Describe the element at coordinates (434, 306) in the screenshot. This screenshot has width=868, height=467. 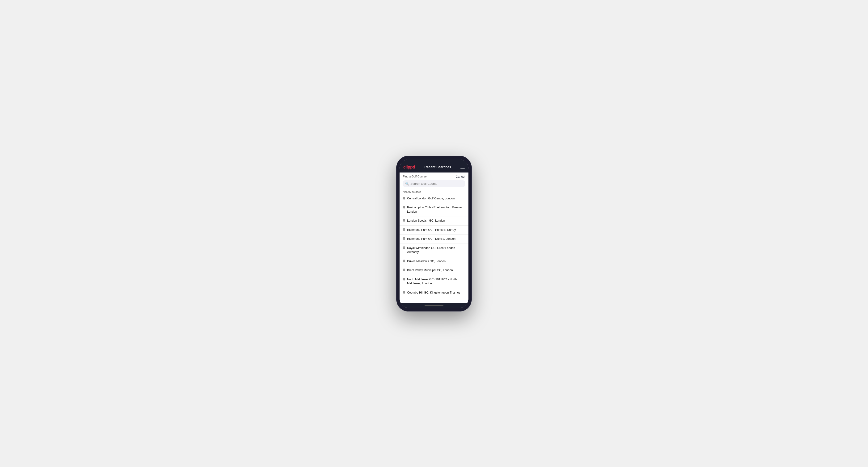
I see `home-indicator` at that location.